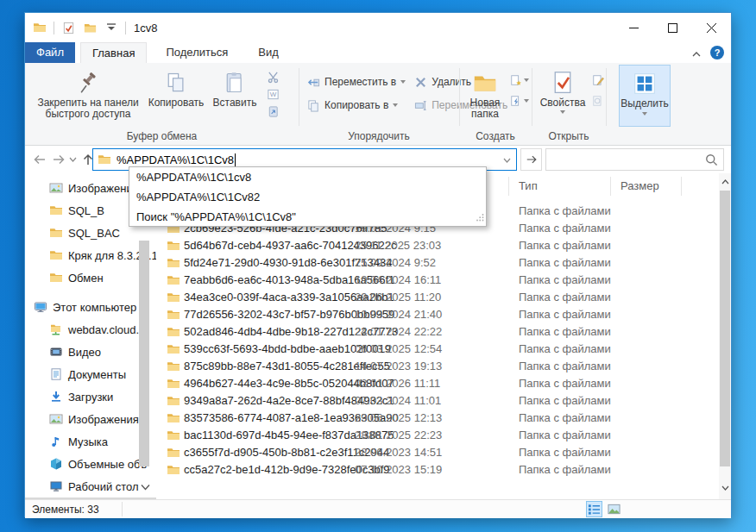 The height and width of the screenshot is (532, 756). I want to click on new-item-button, so click(520, 80).